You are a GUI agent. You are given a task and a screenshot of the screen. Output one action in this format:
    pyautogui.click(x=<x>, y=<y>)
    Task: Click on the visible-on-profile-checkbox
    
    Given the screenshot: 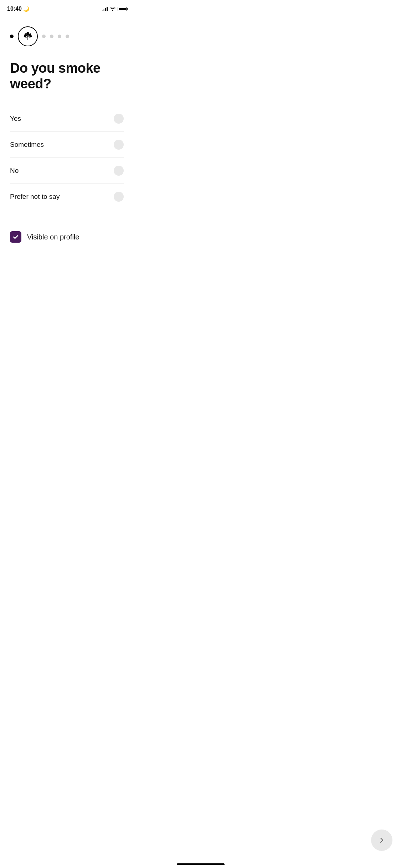 What is the action you would take?
    pyautogui.click(x=16, y=237)
    